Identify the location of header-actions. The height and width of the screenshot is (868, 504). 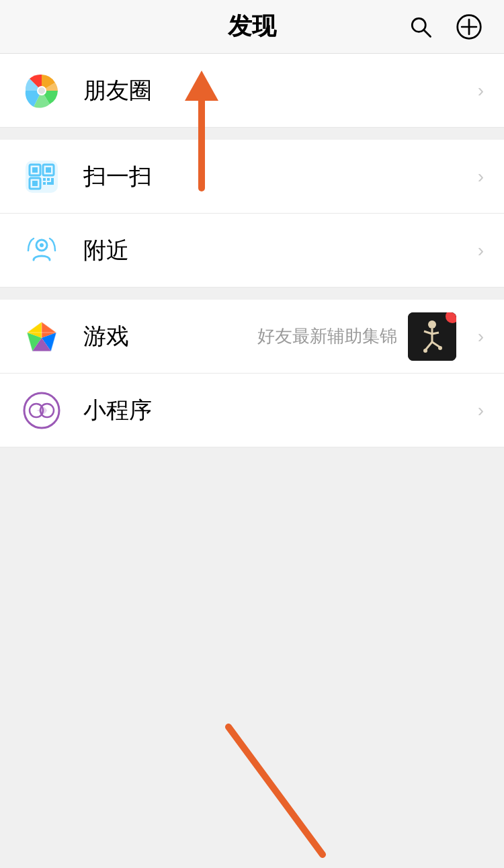
(445, 27).